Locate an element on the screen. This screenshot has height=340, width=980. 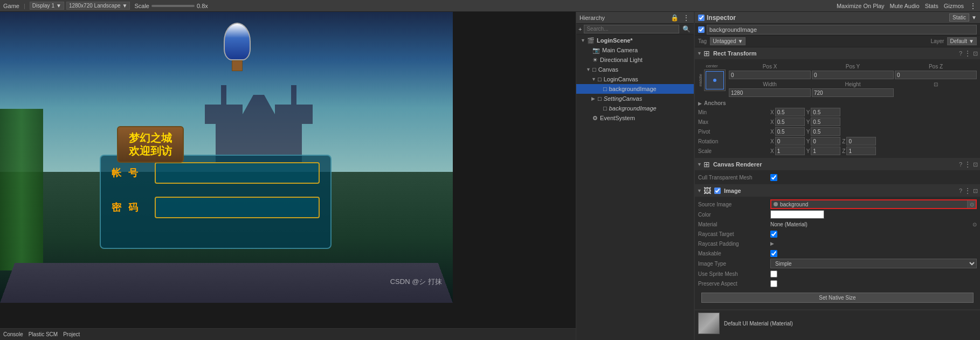
hierarchy-title: Hierarchy is located at coordinates (623, 18).